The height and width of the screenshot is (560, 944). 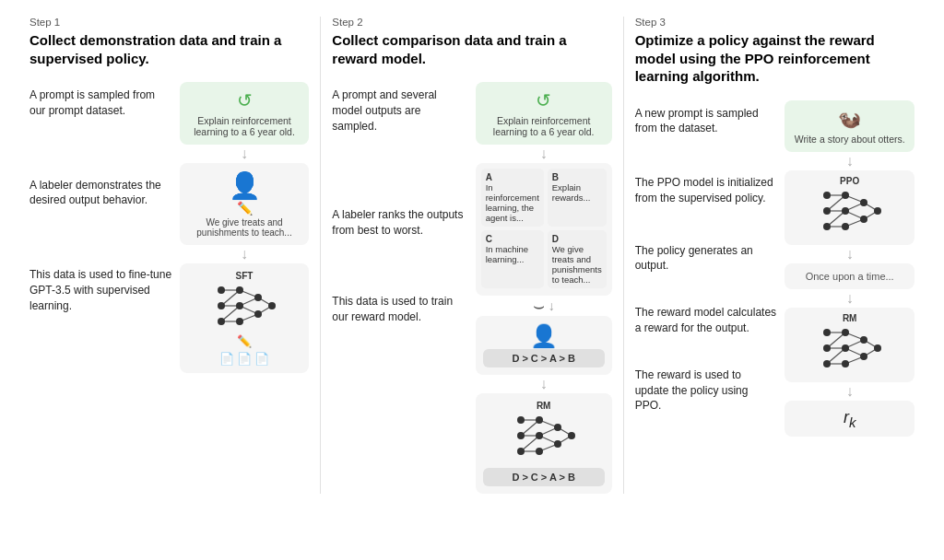 What do you see at coordinates (850, 417) in the screenshot?
I see `rk-text: rk` at bounding box center [850, 417].